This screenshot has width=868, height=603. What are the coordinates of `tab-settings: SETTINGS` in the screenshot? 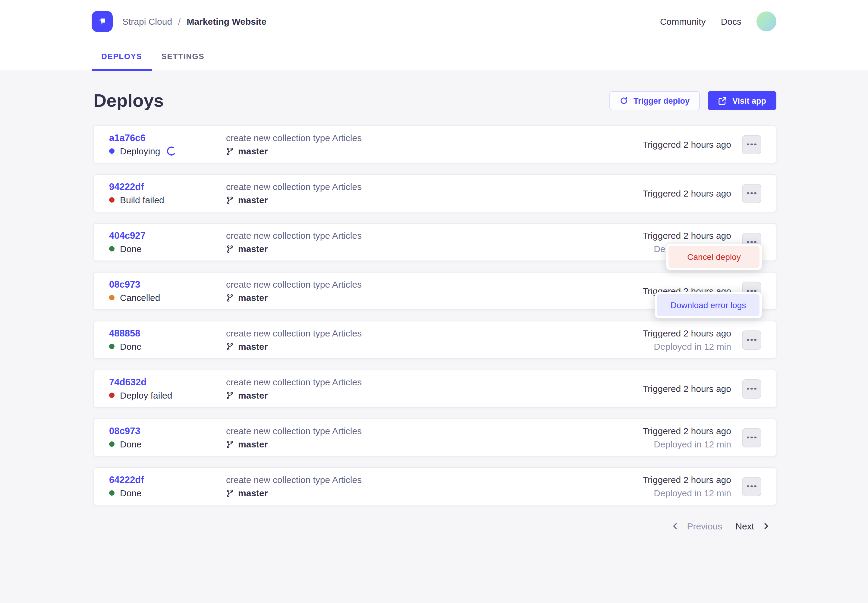 It's located at (183, 57).